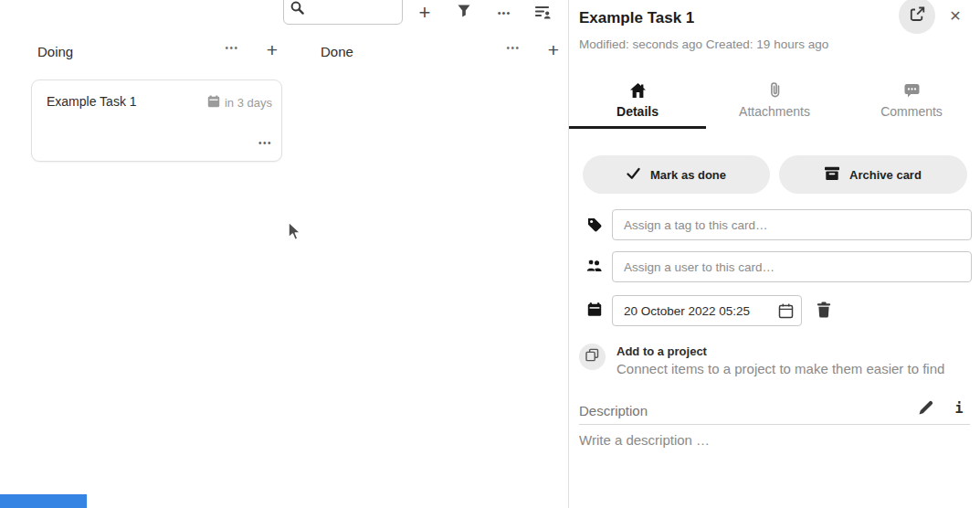 The width and height of the screenshot is (980, 508). I want to click on status-indicator, so click(44, 501).